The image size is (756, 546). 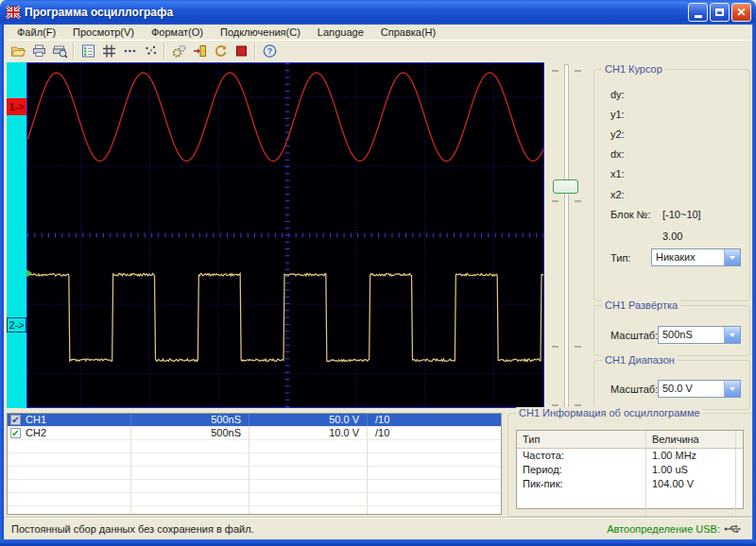 I want to click on info-row-period: Период:1.00 uS, so click(x=629, y=470).